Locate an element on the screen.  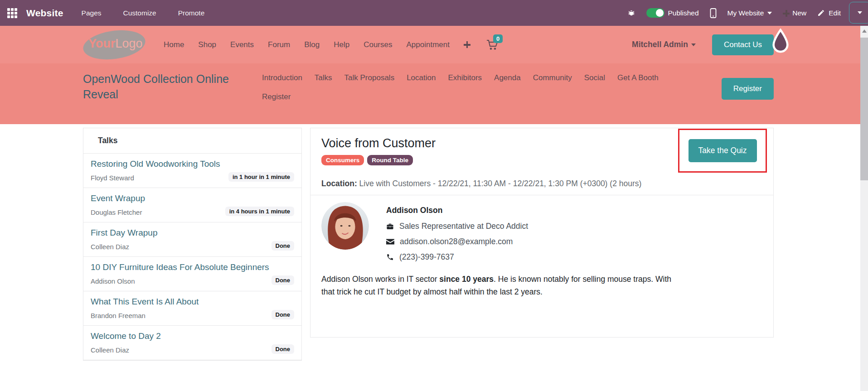
talk-title-link: 10 DIY Furniture Ideas For Absolute Begi… is located at coordinates (192, 267).